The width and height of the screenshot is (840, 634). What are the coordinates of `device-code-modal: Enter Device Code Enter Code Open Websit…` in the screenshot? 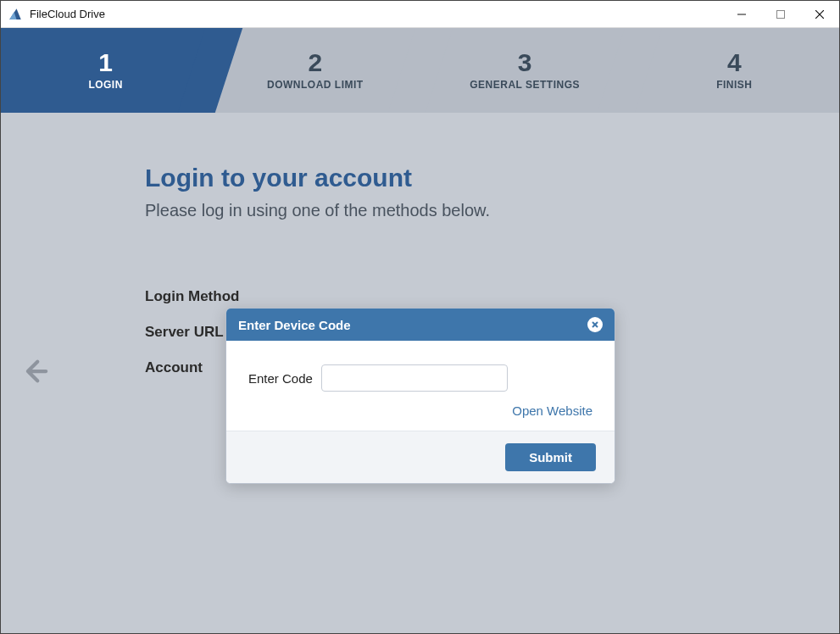 It's located at (420, 396).